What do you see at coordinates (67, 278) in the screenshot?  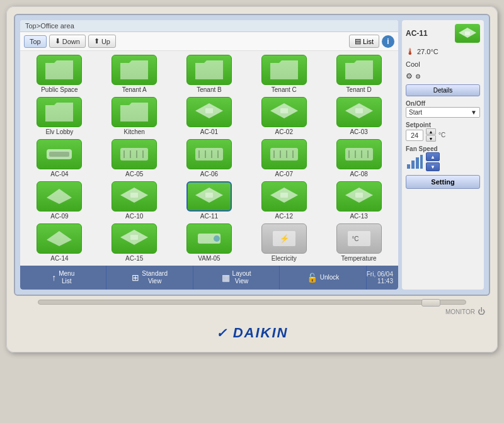 I see `menu-list-label: MenuList` at bounding box center [67, 278].